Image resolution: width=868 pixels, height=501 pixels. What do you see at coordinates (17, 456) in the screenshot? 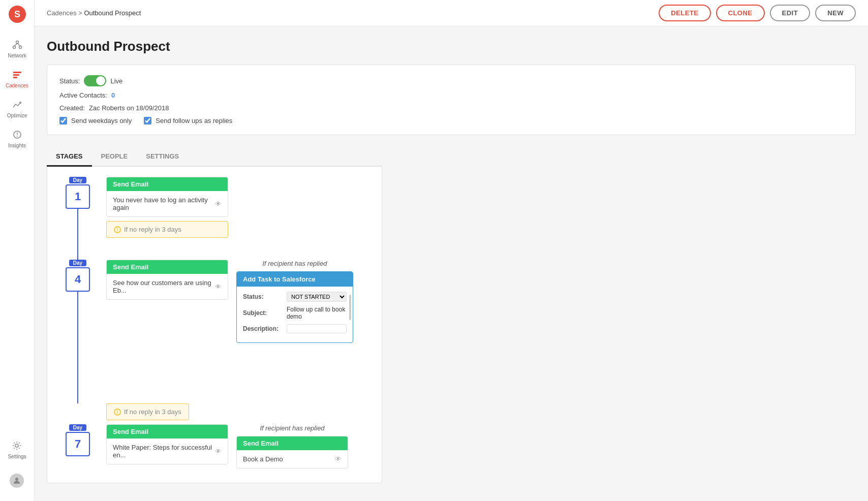
I see `sidebar-item-settings-label: Settings` at bounding box center [17, 456].